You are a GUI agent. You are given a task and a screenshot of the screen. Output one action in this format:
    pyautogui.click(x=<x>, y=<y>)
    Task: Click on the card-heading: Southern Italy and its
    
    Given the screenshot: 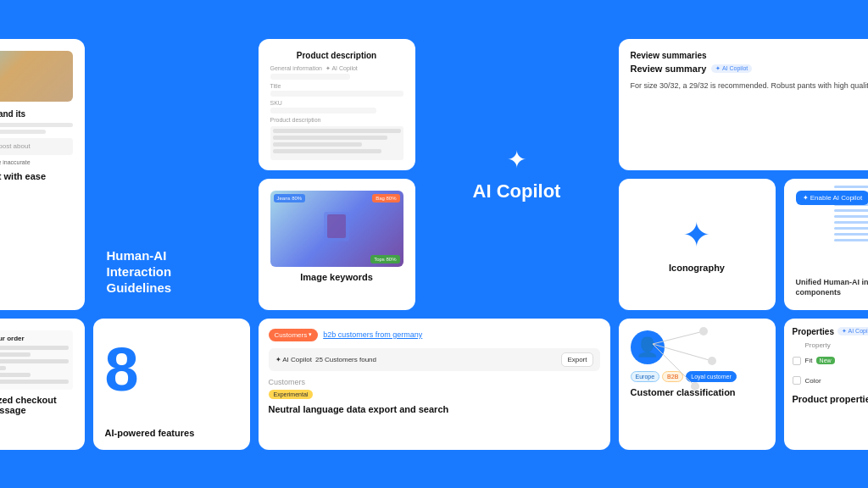 What is the action you would take?
    pyautogui.click(x=36, y=114)
    